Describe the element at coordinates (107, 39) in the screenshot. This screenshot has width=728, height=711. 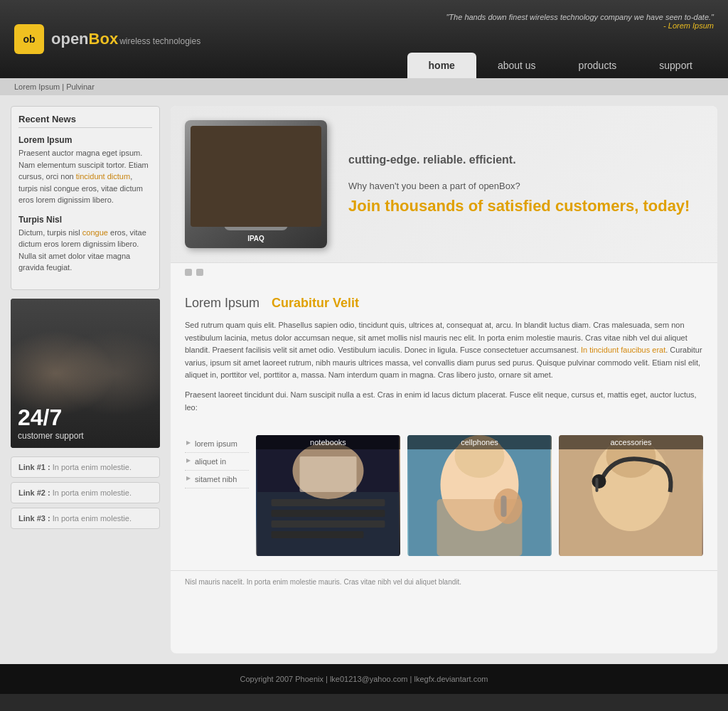
I see `logo-area: ob openBox wireless technologies` at that location.